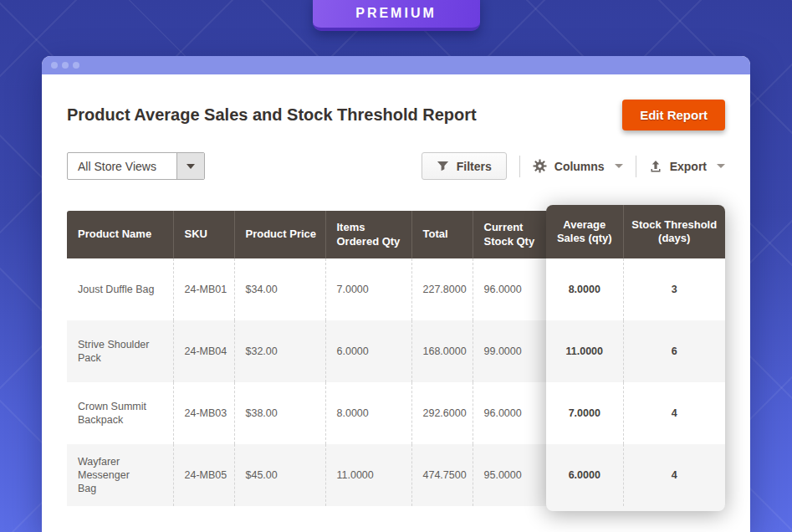 This screenshot has width=792, height=532. What do you see at coordinates (204, 413) in the screenshot?
I see `table-cell: 24-MB03` at bounding box center [204, 413].